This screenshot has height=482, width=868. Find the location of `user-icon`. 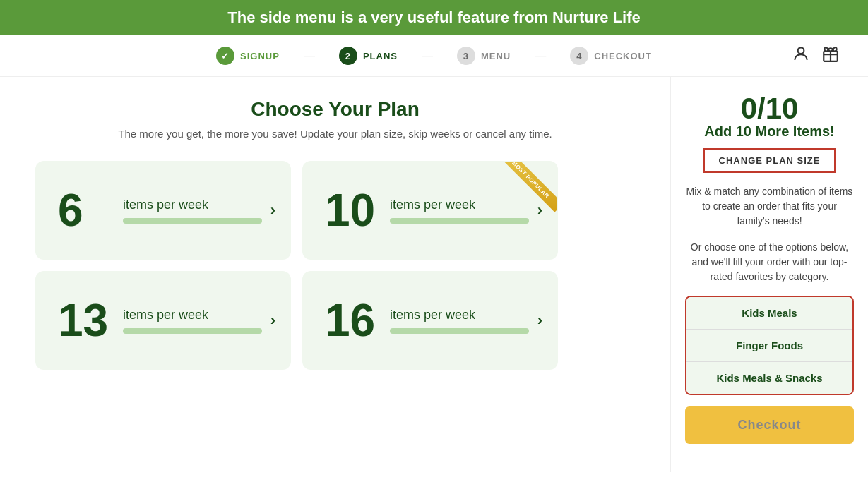

user-icon is located at coordinates (801, 56).